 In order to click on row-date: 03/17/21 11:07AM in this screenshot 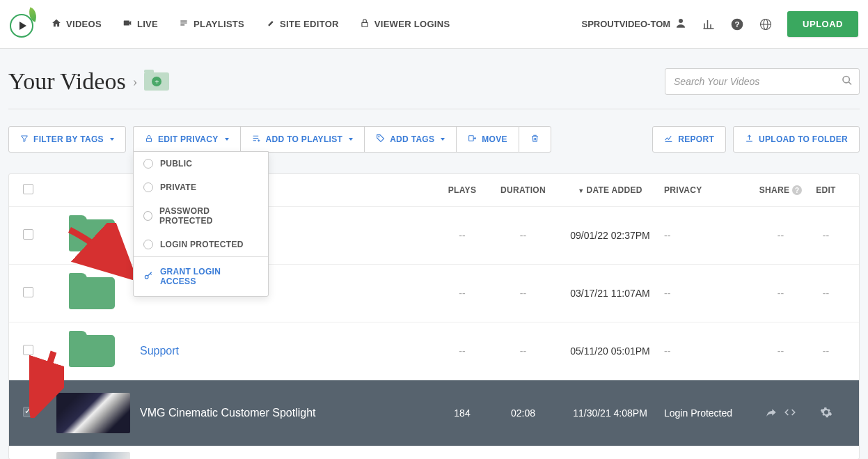, I will do `click(610, 293)`.